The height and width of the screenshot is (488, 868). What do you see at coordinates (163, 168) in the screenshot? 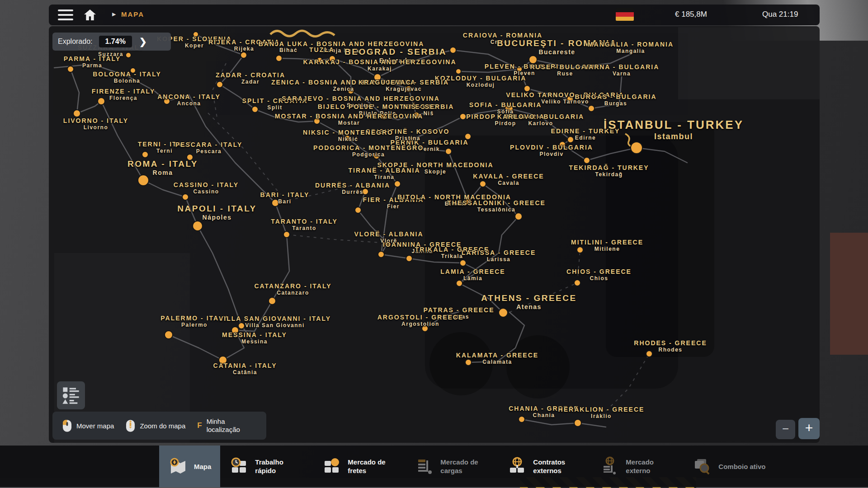
I see `city-label: ROMA - ITALYRoma` at bounding box center [163, 168].